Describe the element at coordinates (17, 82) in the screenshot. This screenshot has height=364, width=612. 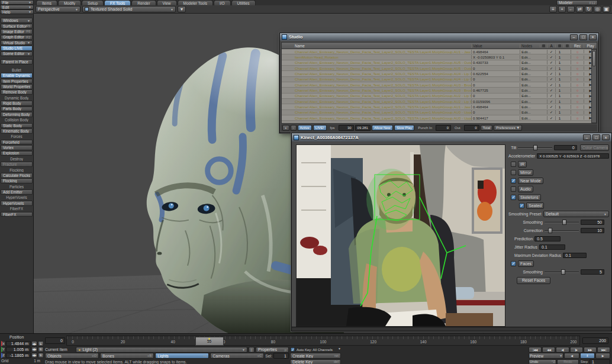
I see `sidebar-item: Item Properties ▼` at that location.